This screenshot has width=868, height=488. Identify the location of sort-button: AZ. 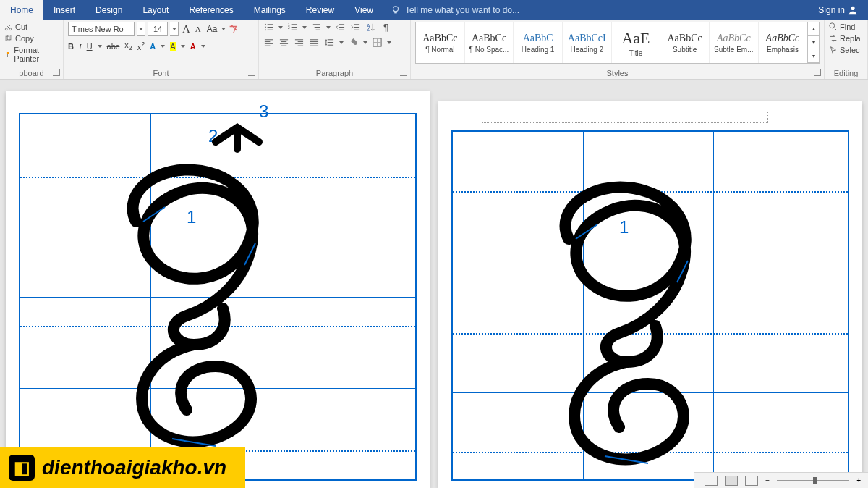
(370, 28).